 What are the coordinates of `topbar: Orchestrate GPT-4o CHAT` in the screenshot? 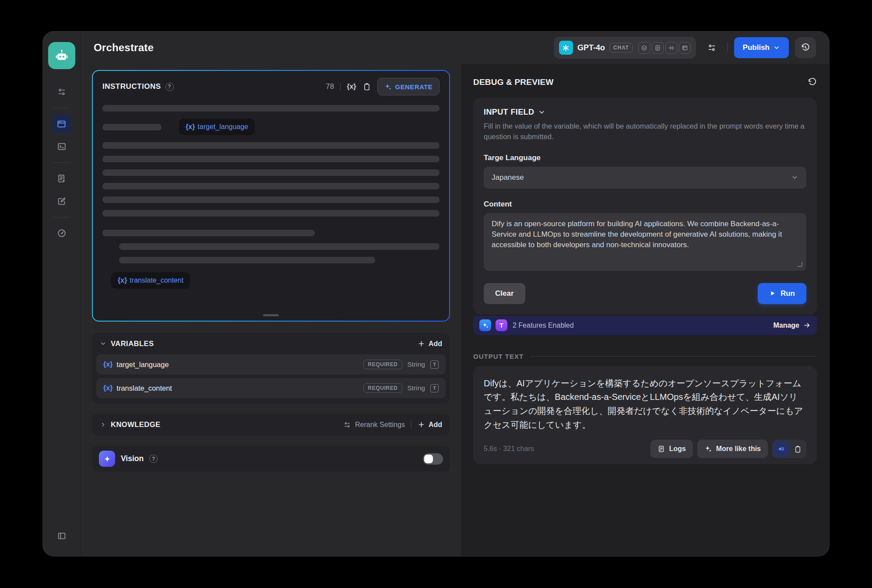 It's located at (455, 48).